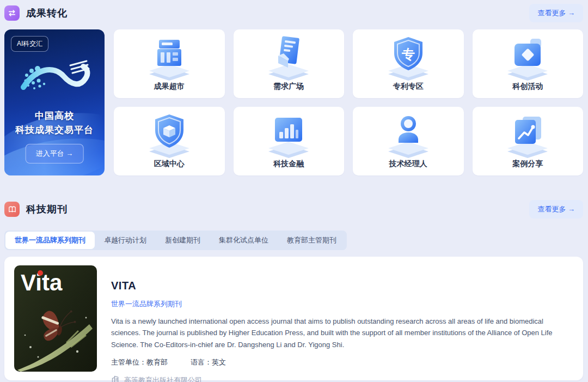 The image size is (588, 382). What do you see at coordinates (528, 57) in the screenshot?
I see `activity-camera-icon` at bounding box center [528, 57].